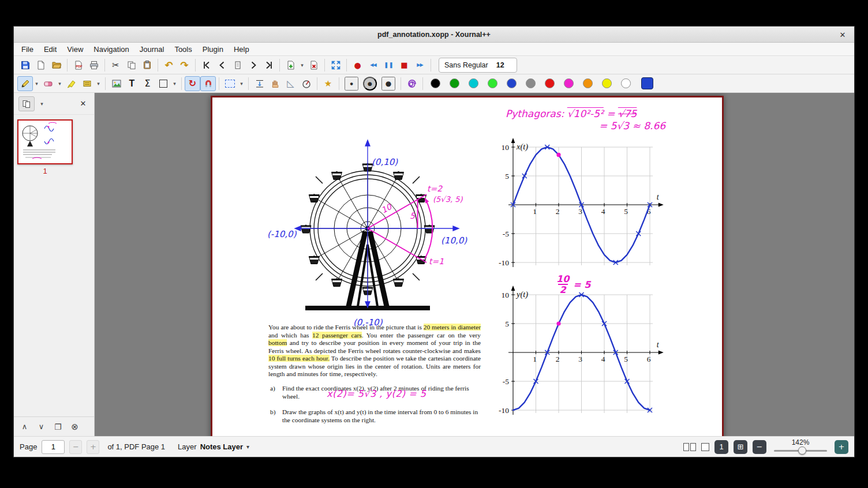 This screenshot has height=488, width=868. I want to click on copy-button, so click(132, 65).